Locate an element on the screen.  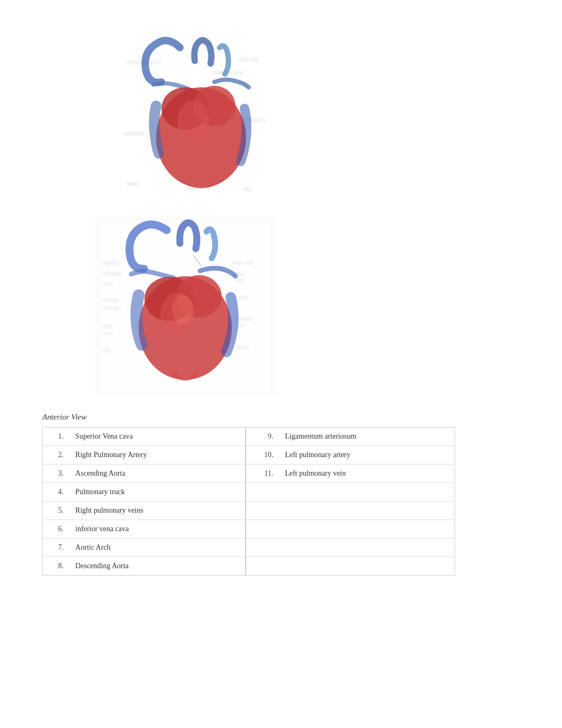
svg-text: Vena cava is located at coordinates (112, 308).